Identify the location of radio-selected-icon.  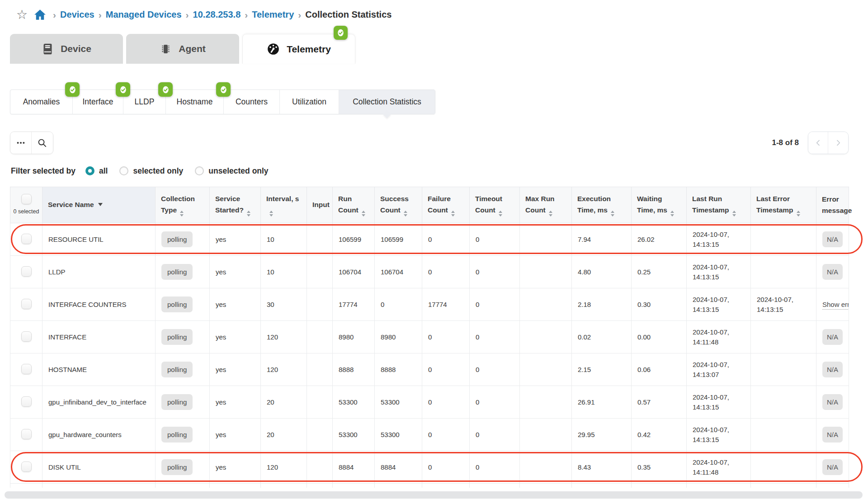
(90, 171).